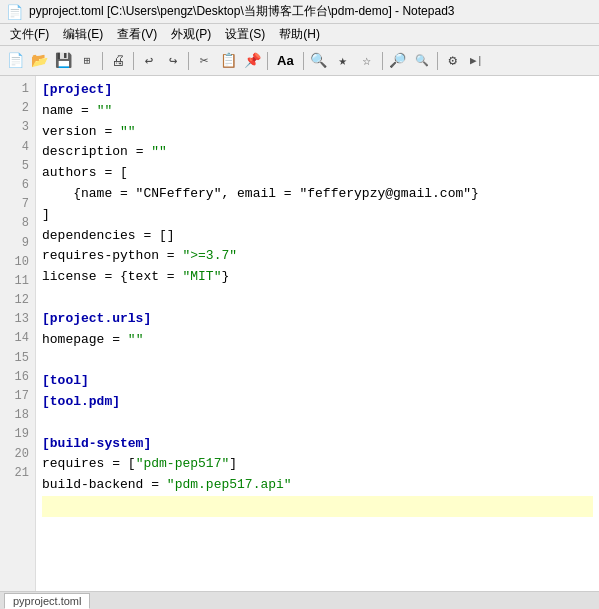  Describe the element at coordinates (173, 61) in the screenshot. I see `redo-btn: ↪` at that location.